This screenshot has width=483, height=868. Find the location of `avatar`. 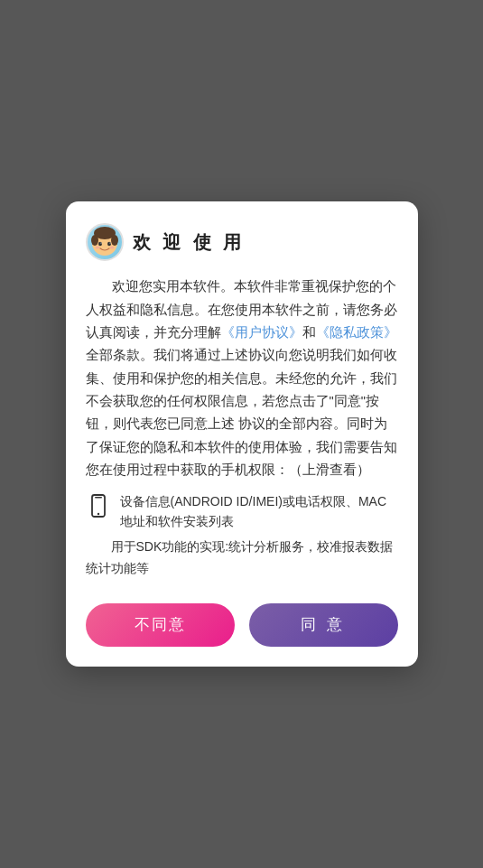

avatar is located at coordinates (105, 242).